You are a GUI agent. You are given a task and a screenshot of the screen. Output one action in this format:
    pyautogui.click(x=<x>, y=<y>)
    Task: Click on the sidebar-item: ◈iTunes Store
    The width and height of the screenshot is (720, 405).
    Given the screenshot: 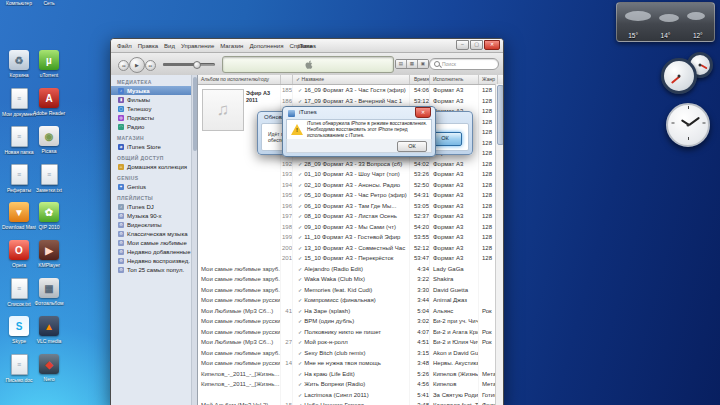 What is the action you would take?
    pyautogui.click(x=154, y=146)
    